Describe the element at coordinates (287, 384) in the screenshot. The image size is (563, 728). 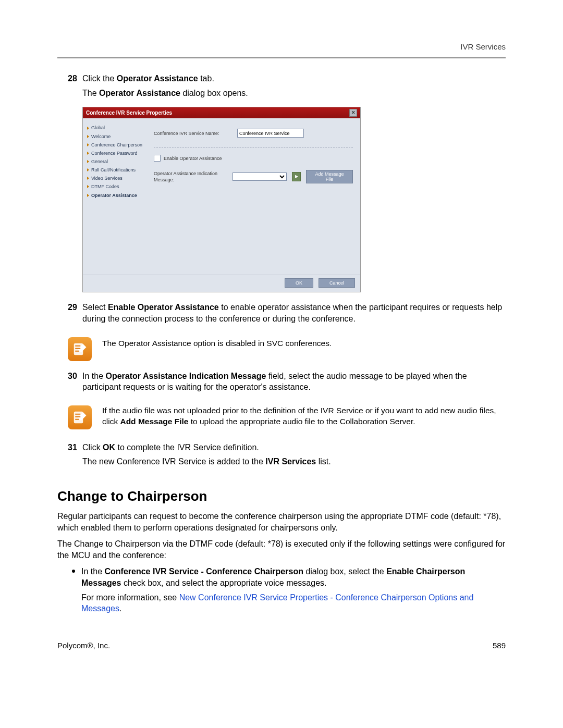
I see `step-30: 30 In the Operator Assistance Indication…` at that location.